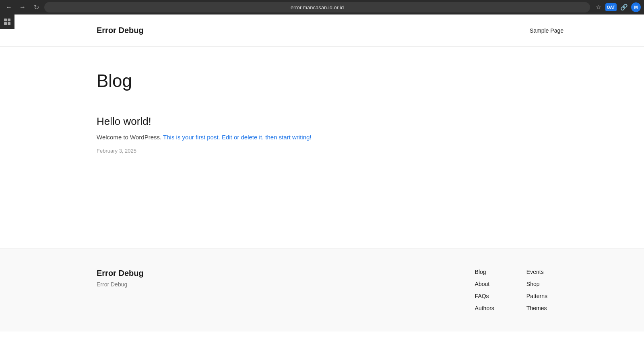  I want to click on footer-brand: Error Debug Error Debug, so click(270, 290).